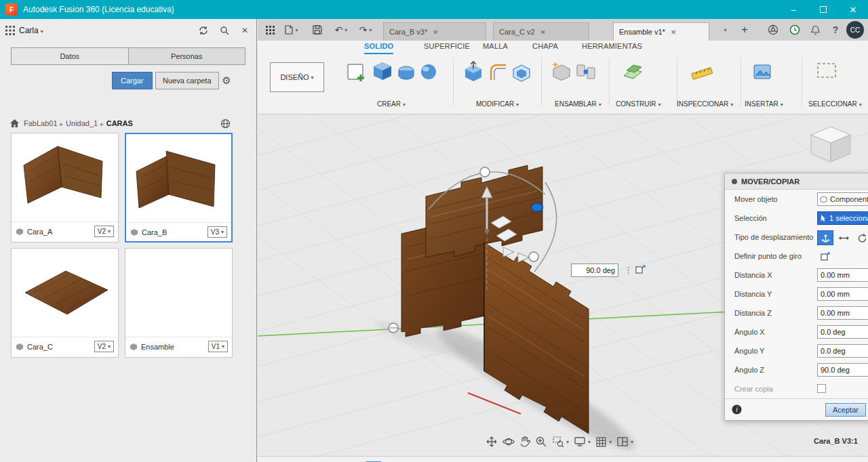  I want to click on redo-icon: ↷, so click(366, 30).